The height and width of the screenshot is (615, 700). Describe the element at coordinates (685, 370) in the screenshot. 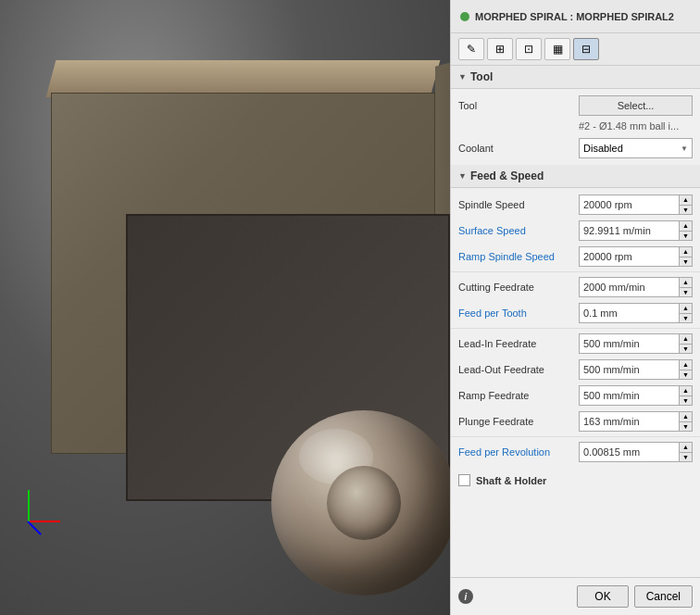

I see `lead-out-feedrate-spinner: ▲ ▼` at that location.